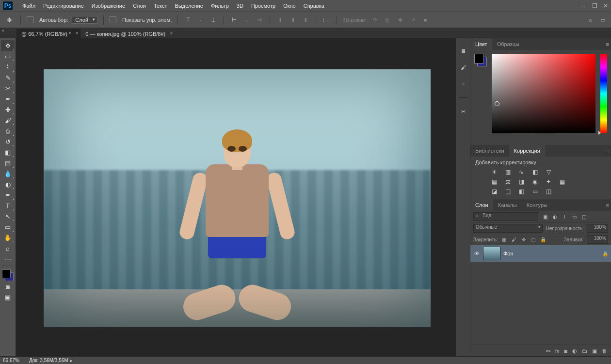 This screenshot has height=364, width=611. What do you see at coordinates (11, 361) in the screenshot?
I see `zoom-level: 66,67%` at bounding box center [11, 361].